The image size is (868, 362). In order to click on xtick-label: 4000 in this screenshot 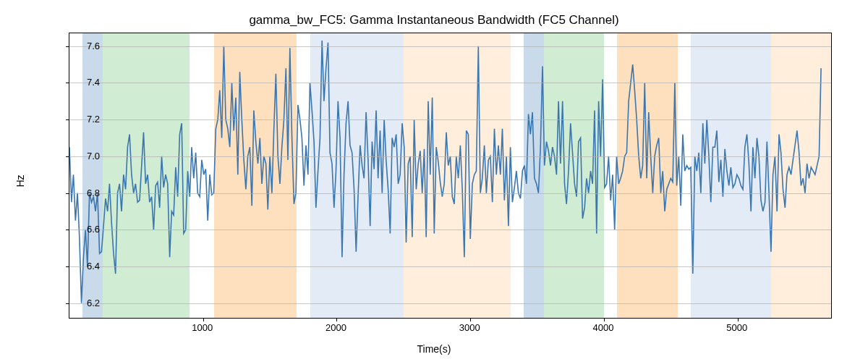, I will do `click(603, 327)`.